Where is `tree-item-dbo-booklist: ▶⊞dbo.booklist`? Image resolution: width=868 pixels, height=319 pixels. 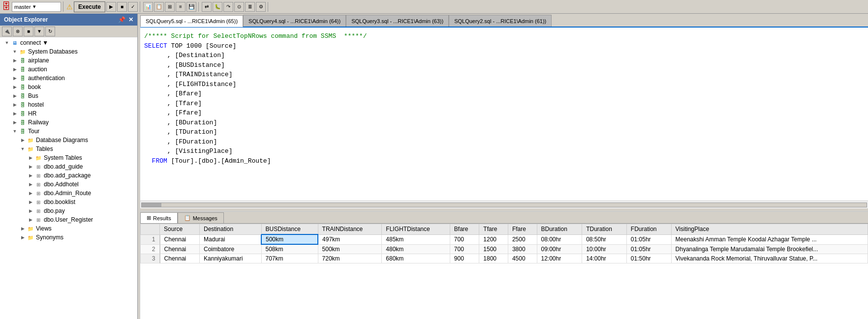 tree-item-dbo-booklist: ▶⊞dbo.booklist is located at coordinates (69, 202).